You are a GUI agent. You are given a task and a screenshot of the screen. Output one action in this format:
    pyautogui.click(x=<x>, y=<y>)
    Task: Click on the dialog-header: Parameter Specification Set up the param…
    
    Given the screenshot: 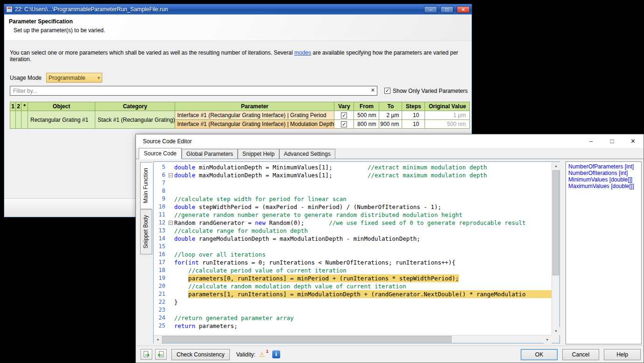 What is the action you would take?
    pyautogui.click(x=238, y=28)
    